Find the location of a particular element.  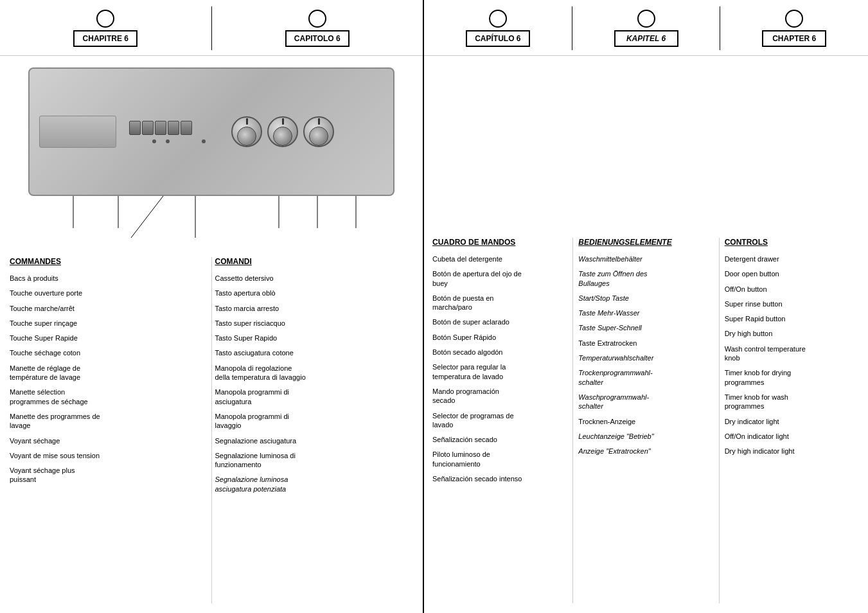

washer-diagram-area is located at coordinates (211, 154).